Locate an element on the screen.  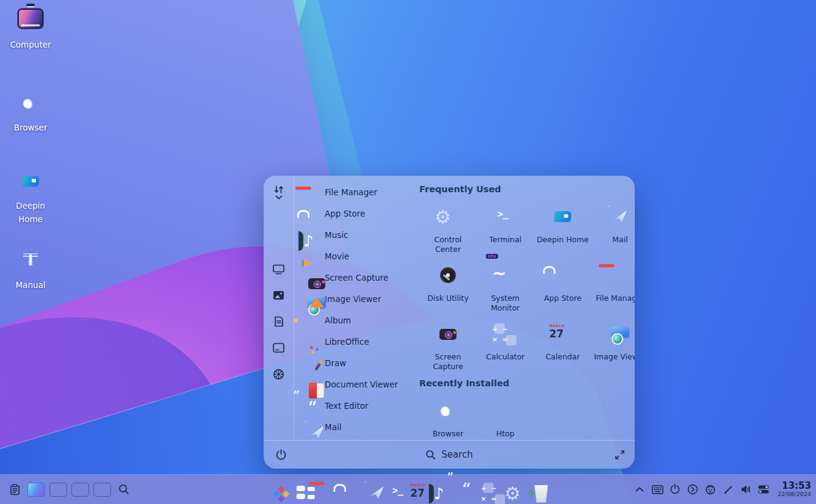
list-item-album: Album is located at coordinates (355, 320).